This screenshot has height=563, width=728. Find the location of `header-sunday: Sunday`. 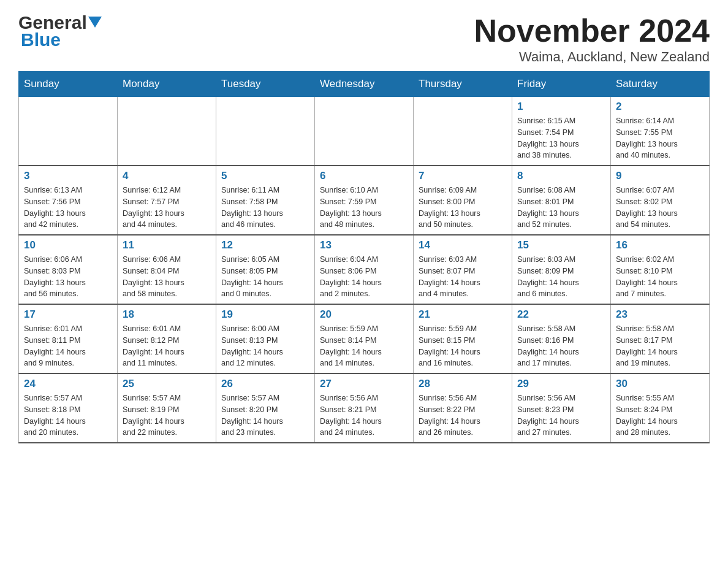

header-sunday: Sunday is located at coordinates (69, 85).